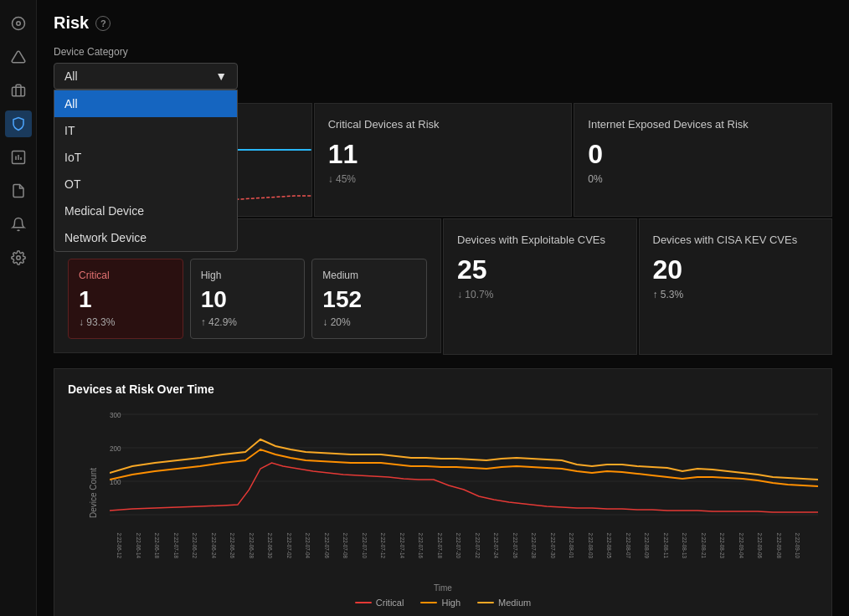 The image size is (849, 616). What do you see at coordinates (248, 322) in the screenshot?
I see `severity-high-change: ↑ 42.9%` at bounding box center [248, 322].